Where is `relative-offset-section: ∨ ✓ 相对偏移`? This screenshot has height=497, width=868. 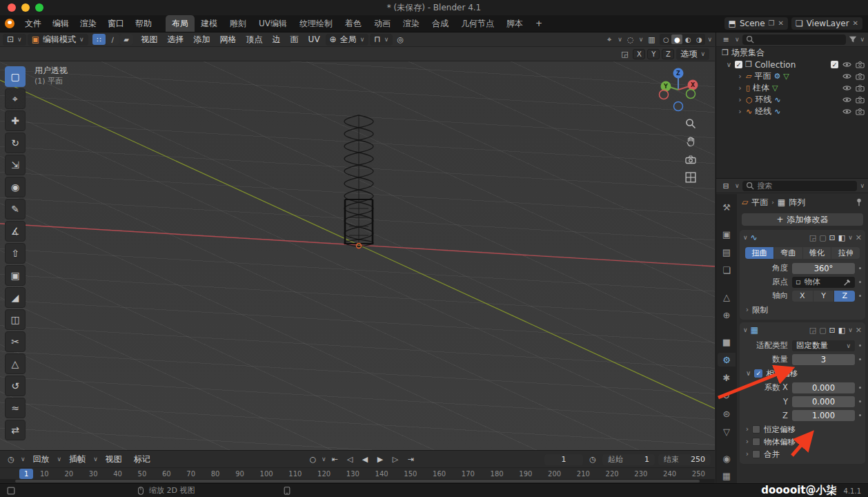 relative-offset-section: ∨ ✓ 相对偏移 is located at coordinates (802, 373).